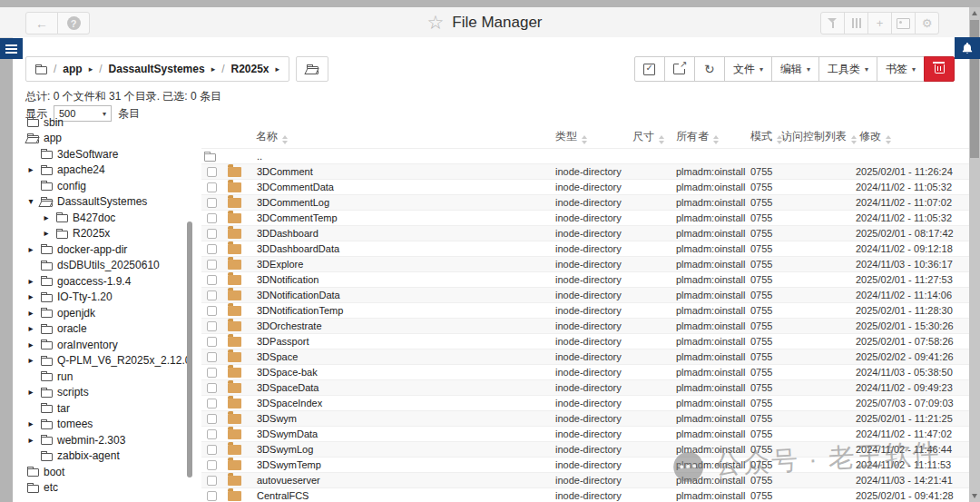 Image resolution: width=980 pixels, height=502 pixels. Describe the element at coordinates (104, 202) in the screenshot. I see `tree-item: DassaultSystemes` at that location.